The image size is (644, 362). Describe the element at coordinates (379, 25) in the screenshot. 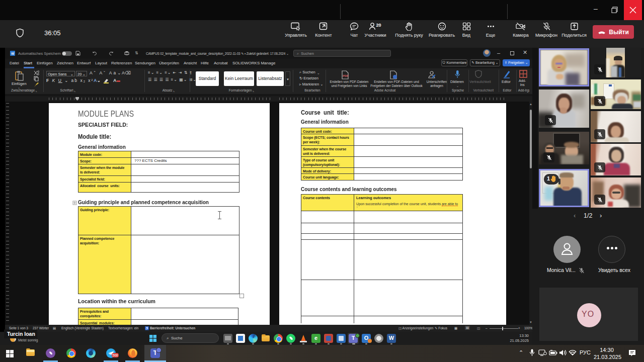

I see `svg-text: 20` at that location.